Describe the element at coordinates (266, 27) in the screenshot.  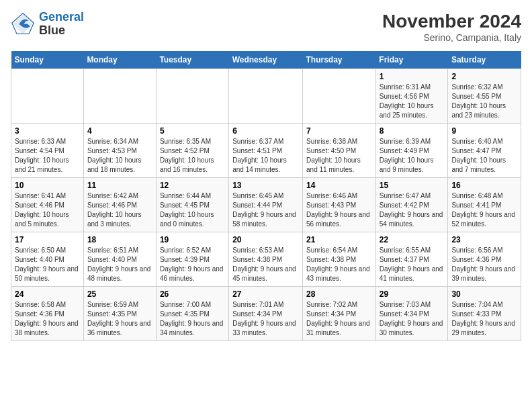
I see `page-header: General Blue November 2024 Serino, Campa…` at that location.